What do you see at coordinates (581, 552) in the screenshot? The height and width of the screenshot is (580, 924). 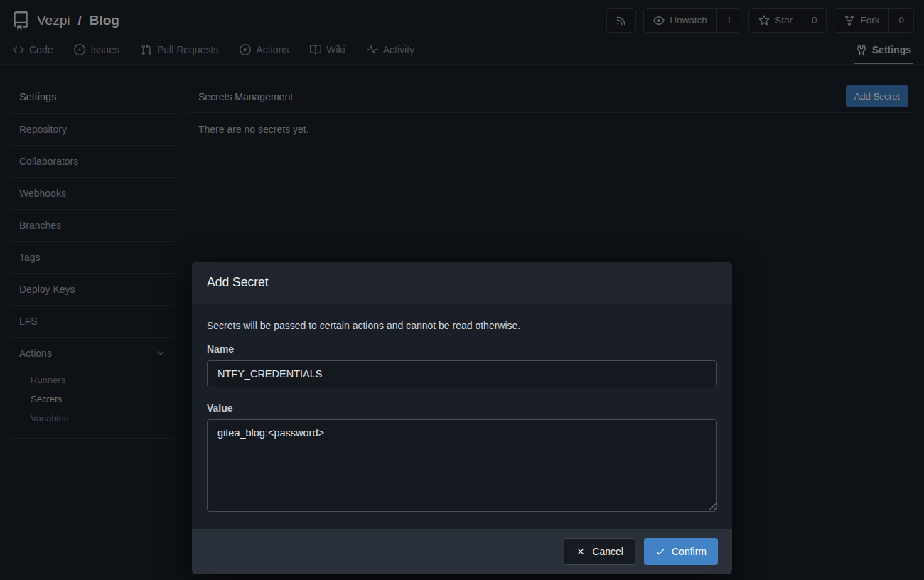 I see `close-icon` at bounding box center [581, 552].